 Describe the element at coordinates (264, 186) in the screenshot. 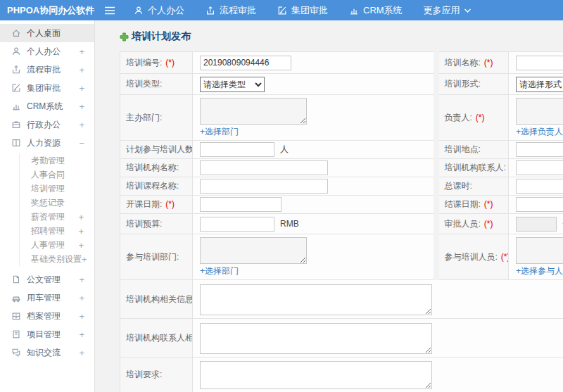

I see `course-name-input` at that location.